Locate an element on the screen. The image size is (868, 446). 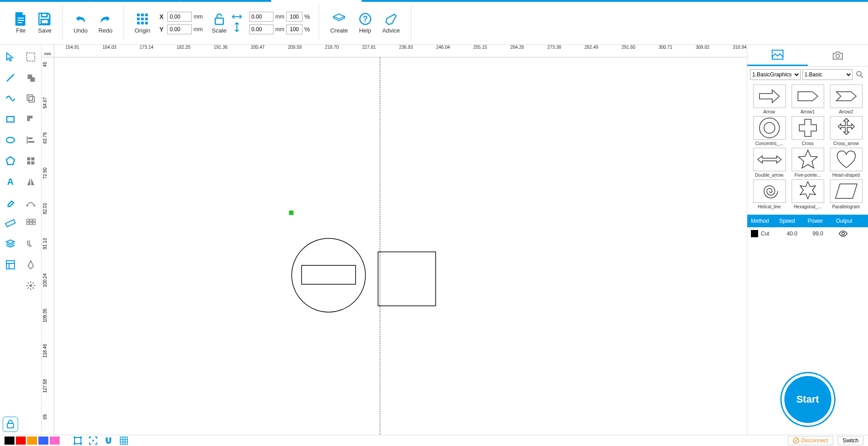
layer-color-swatch is located at coordinates (755, 234).